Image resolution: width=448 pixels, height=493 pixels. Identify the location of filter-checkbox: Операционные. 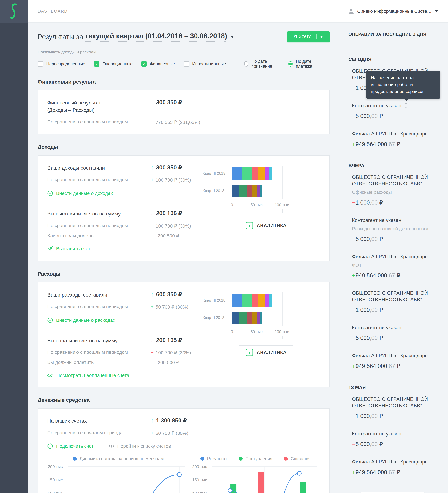
(113, 64).